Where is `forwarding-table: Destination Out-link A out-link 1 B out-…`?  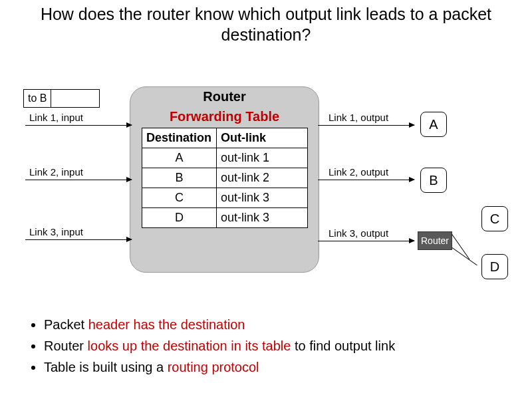 forwarding-table: Destination Out-link A out-link 1 B out-… is located at coordinates (225, 178).